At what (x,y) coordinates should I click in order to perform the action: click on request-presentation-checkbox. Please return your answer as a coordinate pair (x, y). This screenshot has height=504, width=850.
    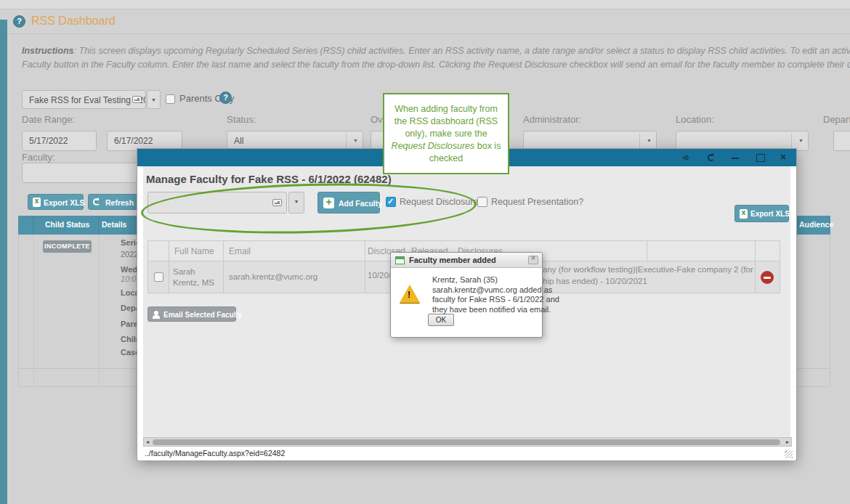
    Looking at the image, I should click on (482, 202).